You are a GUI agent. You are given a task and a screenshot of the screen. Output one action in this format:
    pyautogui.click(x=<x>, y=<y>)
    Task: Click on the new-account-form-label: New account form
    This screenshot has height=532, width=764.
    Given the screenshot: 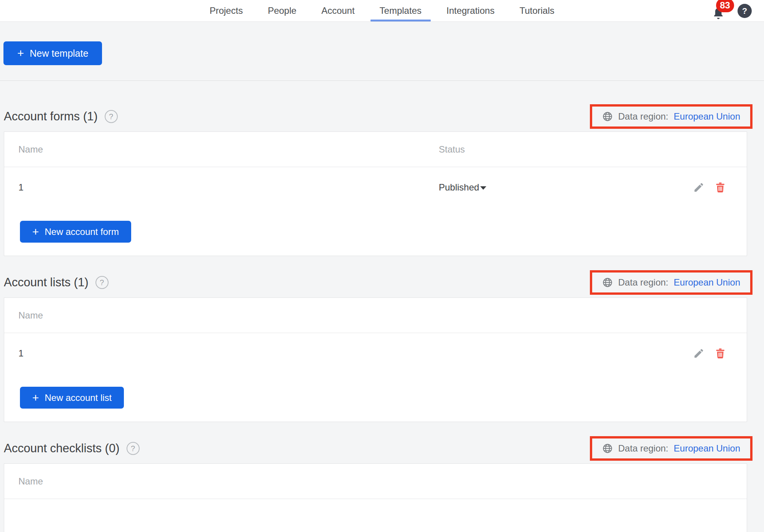 What is the action you would take?
    pyautogui.click(x=82, y=232)
    